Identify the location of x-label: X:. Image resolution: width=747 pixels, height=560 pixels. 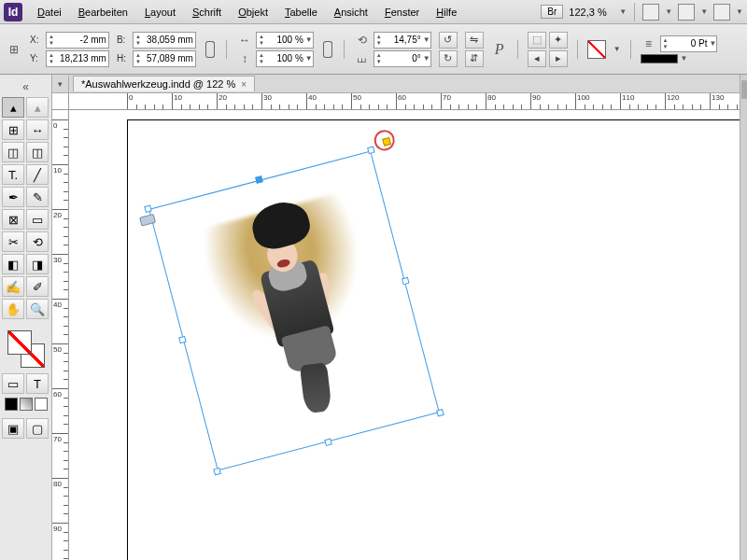
(36, 39).